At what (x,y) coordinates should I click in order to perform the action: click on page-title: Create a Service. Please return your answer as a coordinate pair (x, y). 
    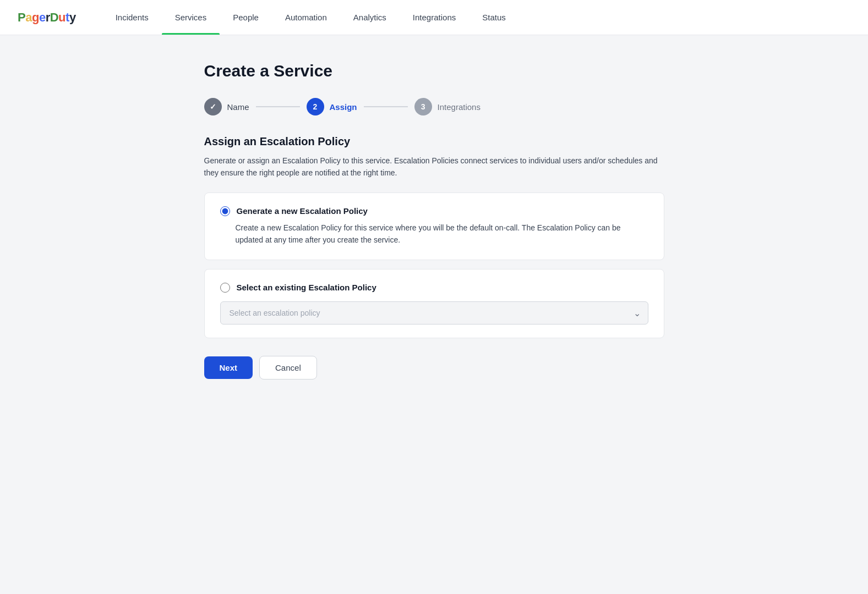
    Looking at the image, I should click on (434, 71).